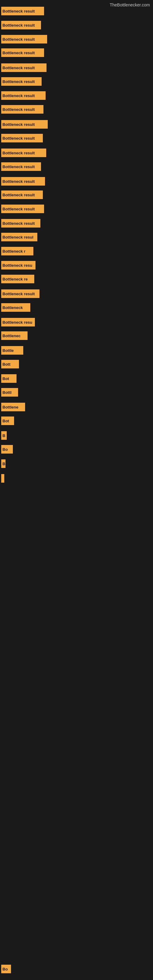  What do you see at coordinates (3, 479) in the screenshot?
I see `bottleneck-result-bar` at bounding box center [3, 479].